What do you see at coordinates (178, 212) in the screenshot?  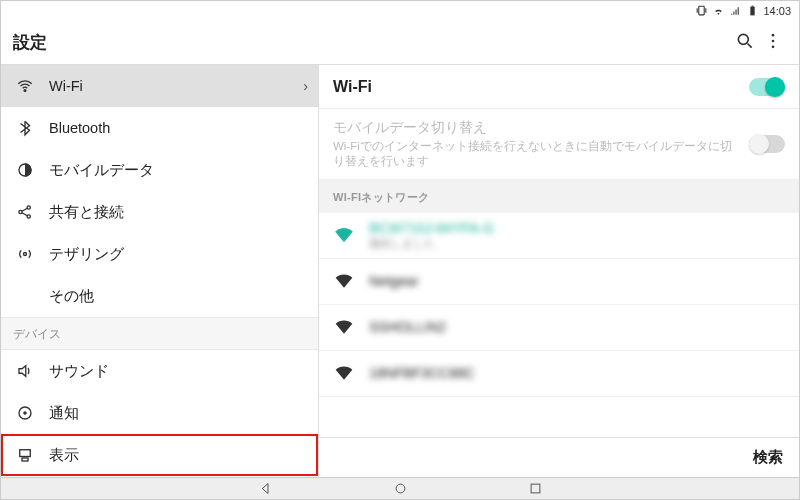 I see `sidebar-item-label: 共有と接続` at bounding box center [178, 212].